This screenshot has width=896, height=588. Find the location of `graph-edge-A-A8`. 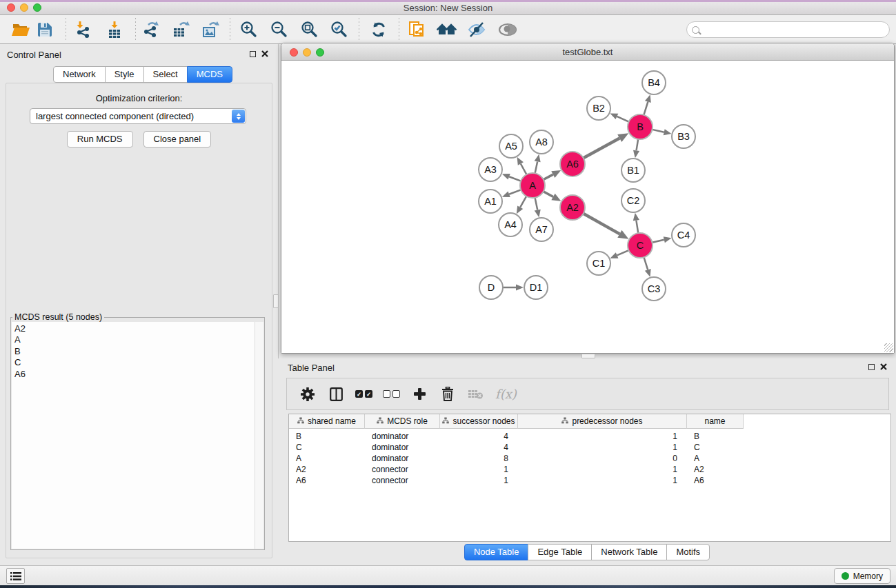

graph-edge-A-A8 is located at coordinates (537, 167).